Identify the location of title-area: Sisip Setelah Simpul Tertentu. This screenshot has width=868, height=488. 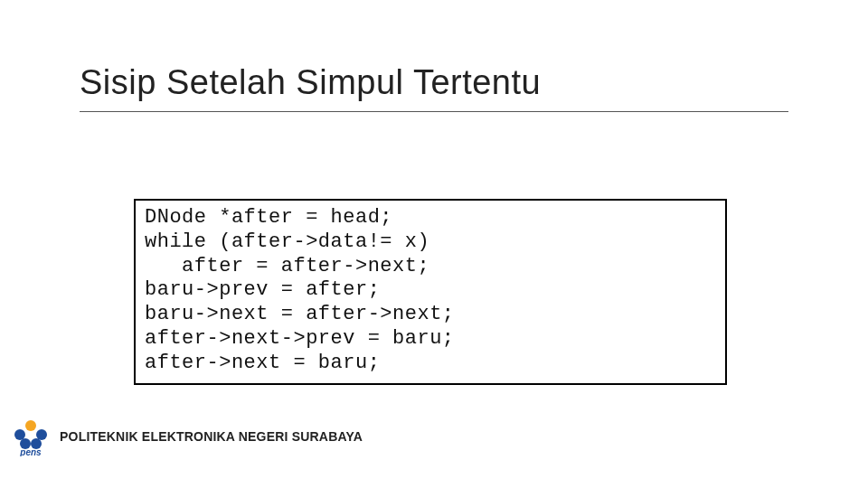
(434, 88).